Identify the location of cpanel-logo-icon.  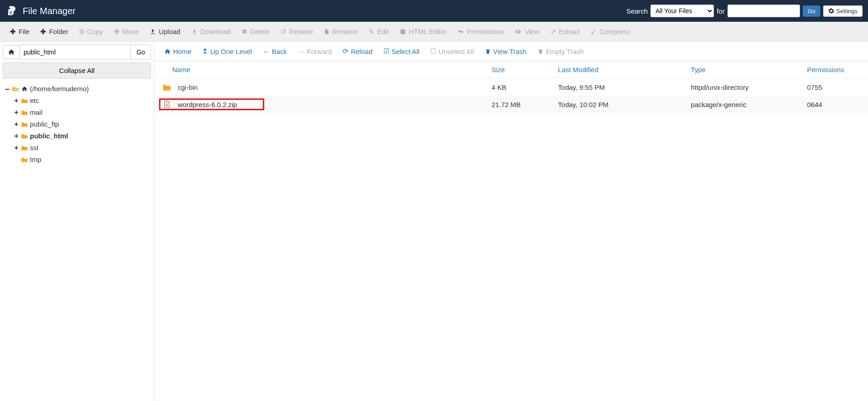
(12, 11).